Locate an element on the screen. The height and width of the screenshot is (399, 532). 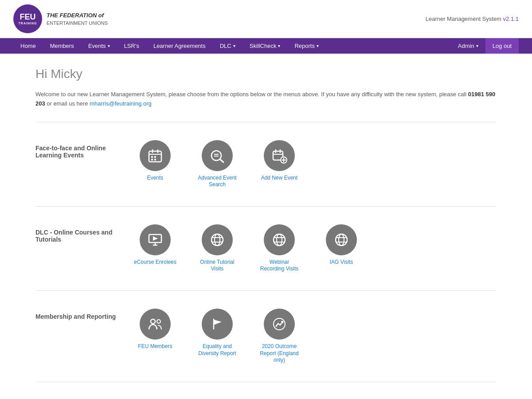
events-label: Events is located at coordinates (155, 178).